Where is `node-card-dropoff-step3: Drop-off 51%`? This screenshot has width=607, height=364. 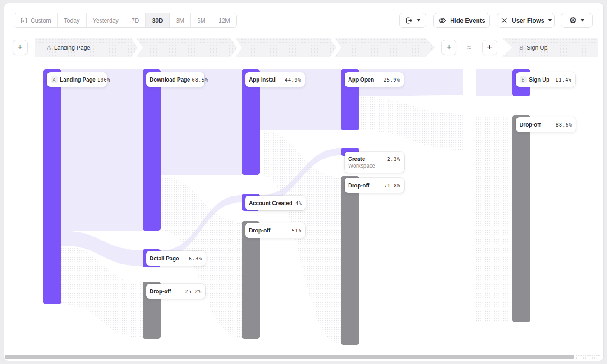 node-card-dropoff-step3: Drop-off 51% is located at coordinates (275, 231).